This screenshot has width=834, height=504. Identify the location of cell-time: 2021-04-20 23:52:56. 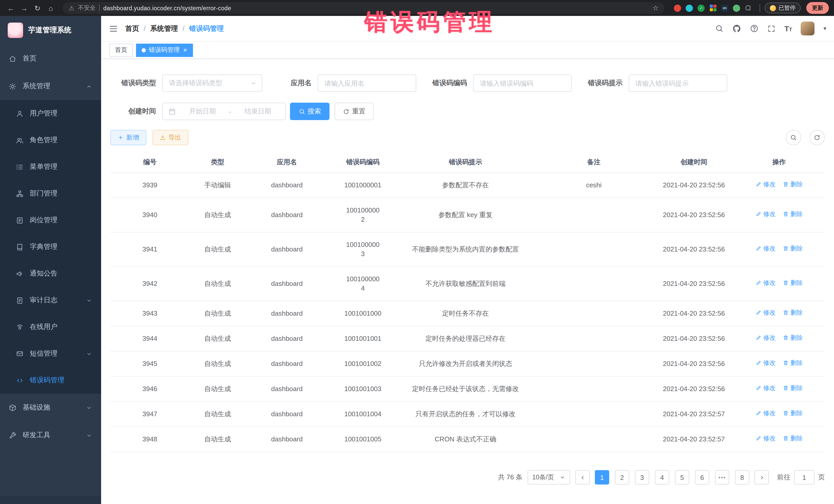
(694, 185).